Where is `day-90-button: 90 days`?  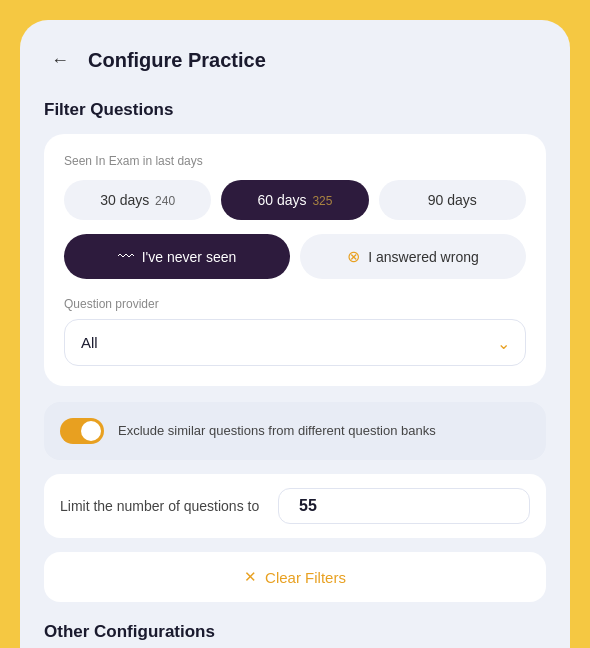 day-90-button: 90 days is located at coordinates (452, 200).